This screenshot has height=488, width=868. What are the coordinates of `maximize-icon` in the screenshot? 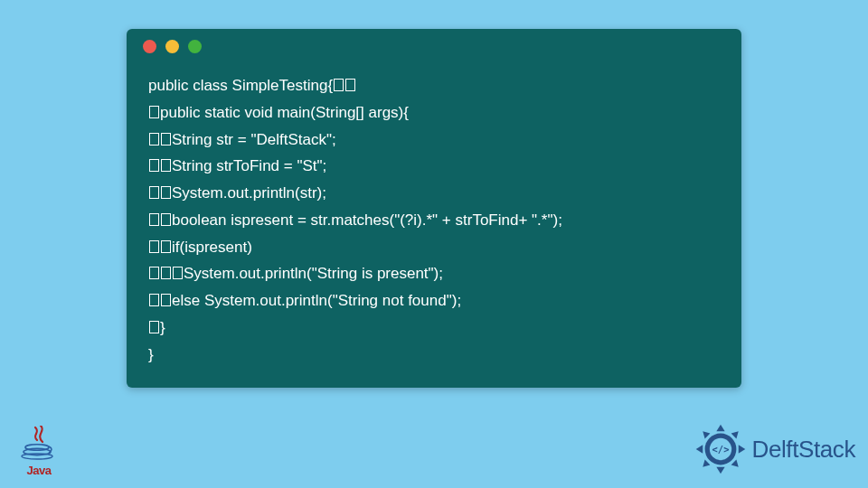 It's located at (195, 47).